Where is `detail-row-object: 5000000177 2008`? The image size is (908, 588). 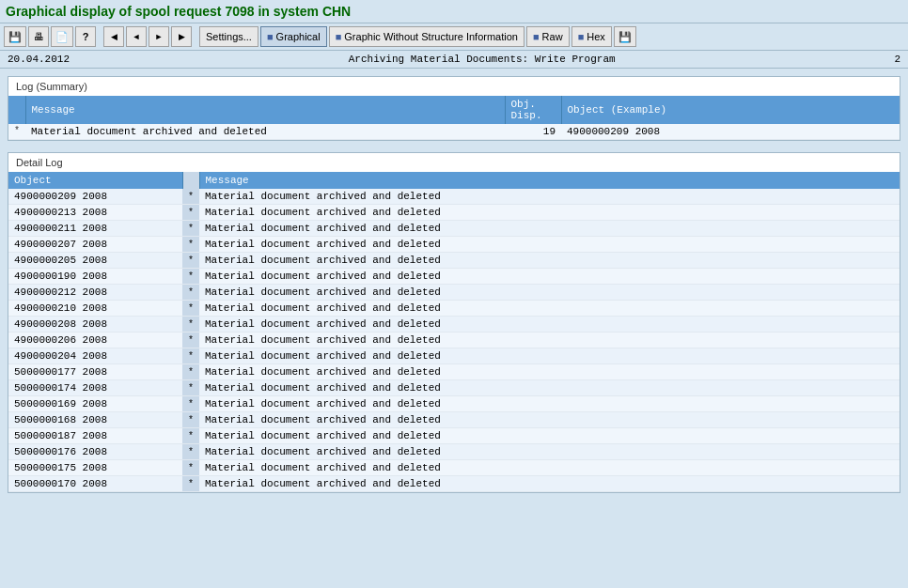
detail-row-object: 5000000177 2008 is located at coordinates (96, 372).